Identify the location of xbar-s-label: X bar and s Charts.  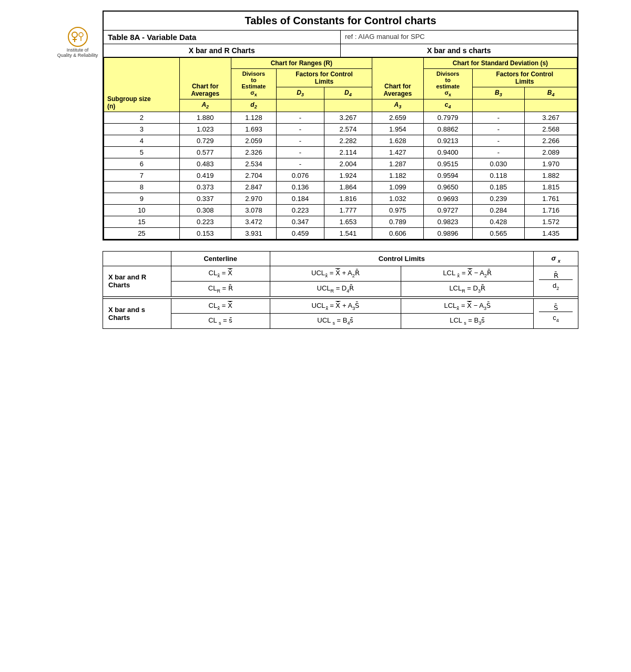
(137, 314).